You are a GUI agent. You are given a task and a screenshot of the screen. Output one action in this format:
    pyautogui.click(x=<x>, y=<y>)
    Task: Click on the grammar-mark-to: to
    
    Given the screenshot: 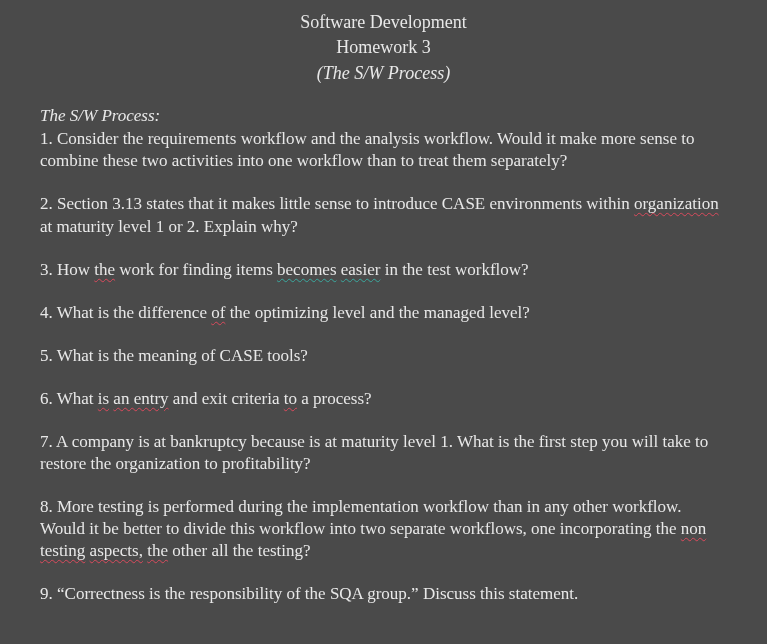 What is the action you would take?
    pyautogui.click(x=290, y=398)
    